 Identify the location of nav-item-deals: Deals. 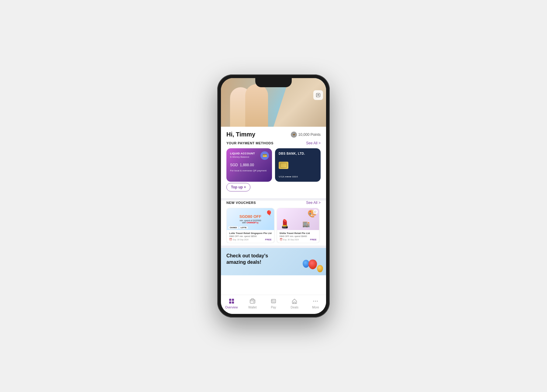
(295, 303).